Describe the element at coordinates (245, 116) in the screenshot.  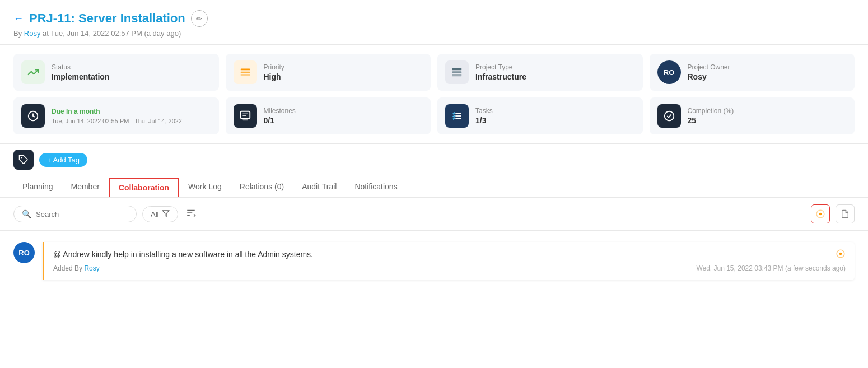
I see `milestones-icon` at that location.